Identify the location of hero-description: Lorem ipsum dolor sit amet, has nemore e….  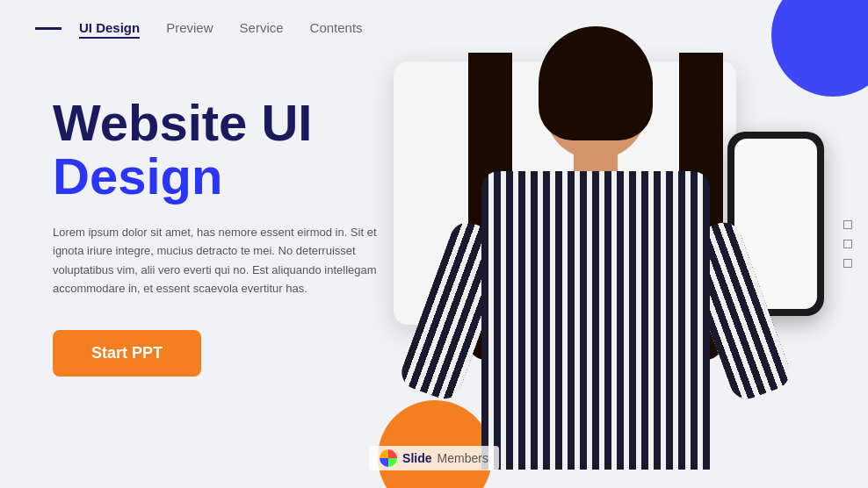
(215, 261).